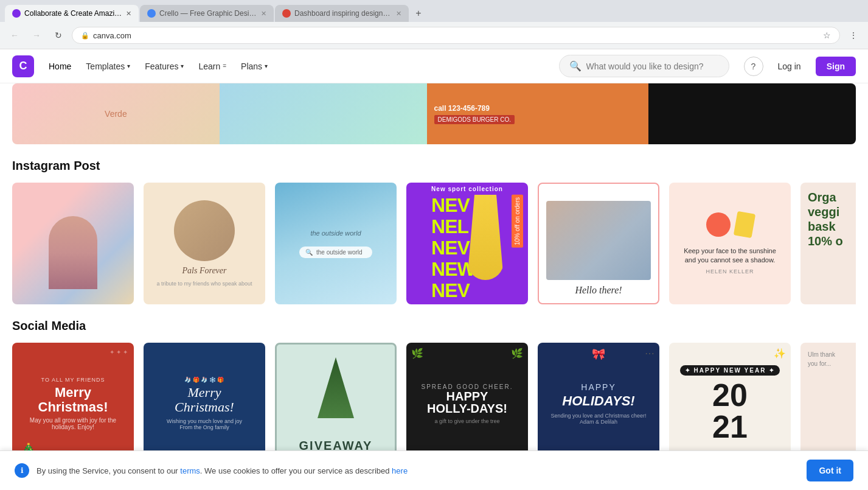 The width and height of the screenshot is (868, 490). Describe the element at coordinates (467, 243) in the screenshot. I see `instagram-card-sport: New sport collection NEVNELNEVNEWNEV 10%…` at that location.